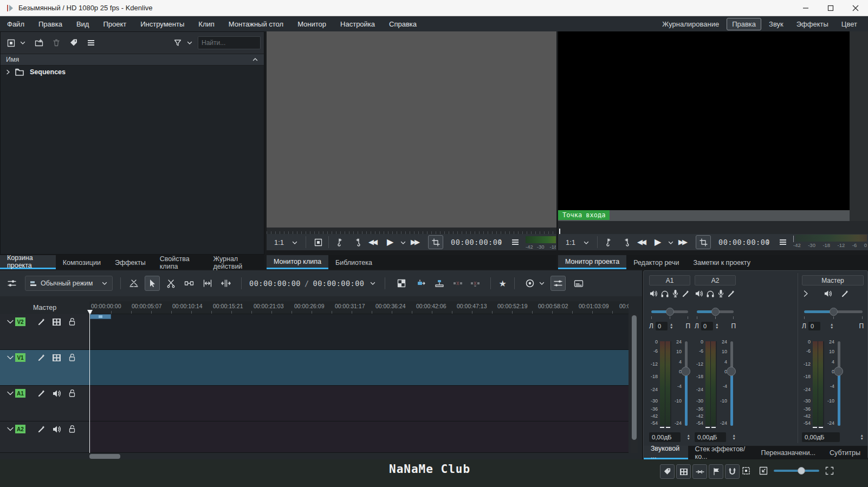 Image resolution: width=868 pixels, height=487 pixels. I want to click on tab-project-bin: Корзина проекта, so click(28, 262).